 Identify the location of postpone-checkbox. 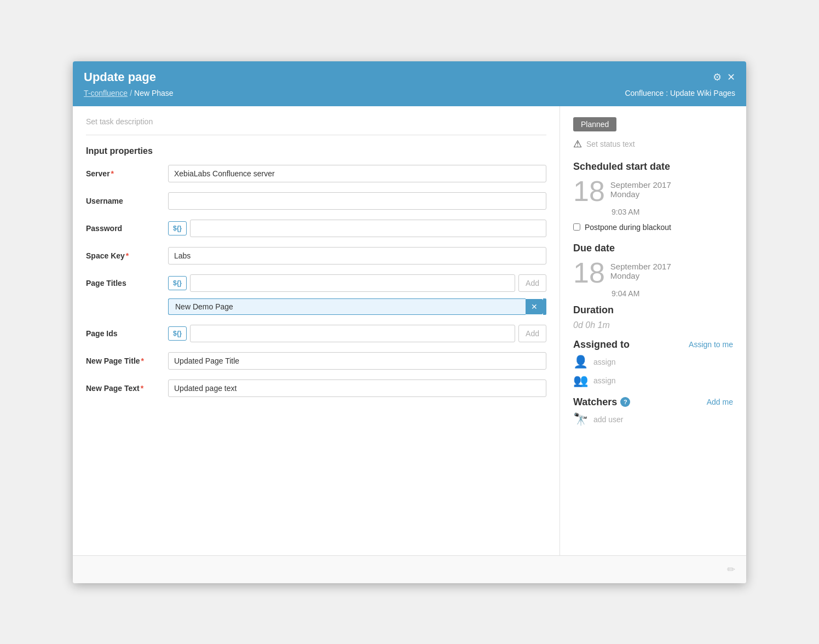
(577, 227).